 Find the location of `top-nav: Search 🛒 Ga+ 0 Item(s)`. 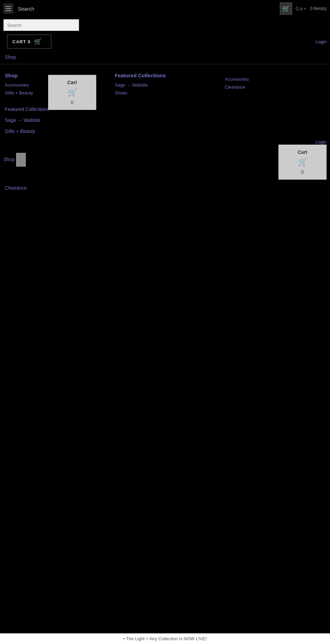

top-nav: Search 🛒 Ga+ 0 Item(s) is located at coordinates (165, 9).